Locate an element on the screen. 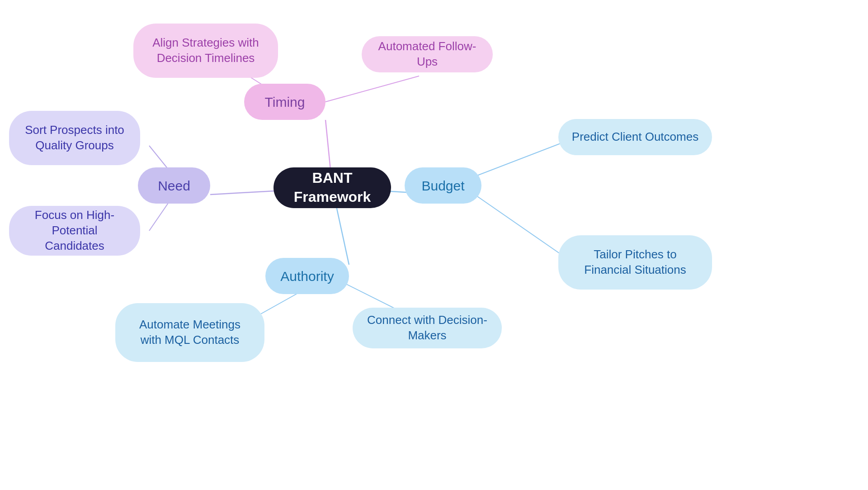  align-strategies-node: Align Strategies with Decision Timelines is located at coordinates (206, 51).